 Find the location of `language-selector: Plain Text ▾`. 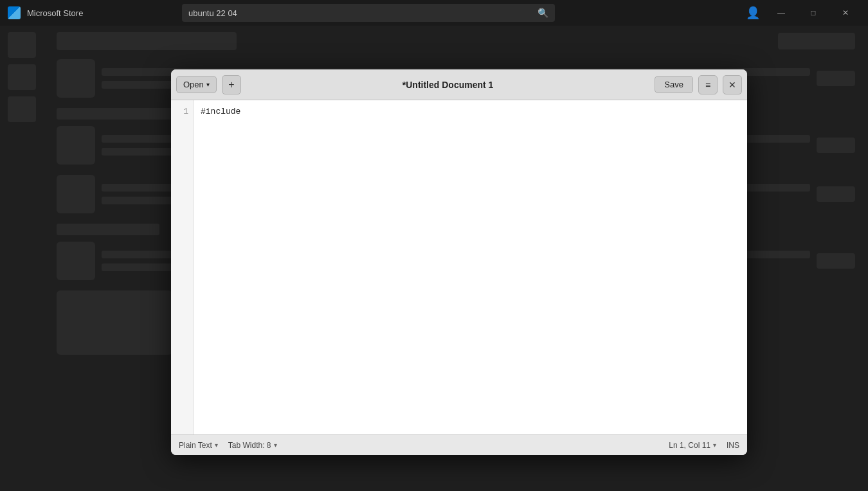

language-selector: Plain Text ▾ is located at coordinates (198, 445).